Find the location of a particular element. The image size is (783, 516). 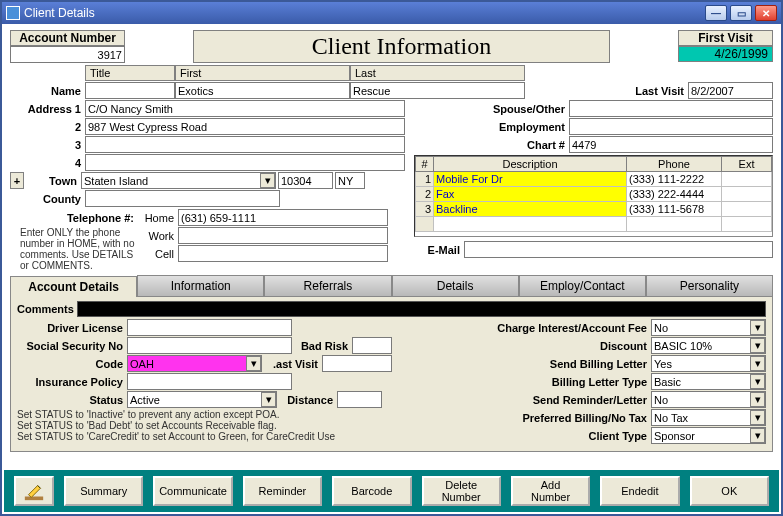

email-label: E-Mail is located at coordinates (439, 250).